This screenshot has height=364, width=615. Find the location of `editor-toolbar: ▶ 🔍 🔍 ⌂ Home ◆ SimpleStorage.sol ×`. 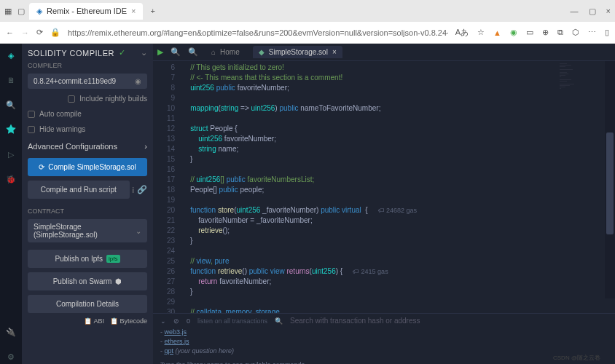

editor-toolbar: ▶ 🔍 🔍 ⌂ Home ◆ SimpleStorage.sol × is located at coordinates (384, 52).